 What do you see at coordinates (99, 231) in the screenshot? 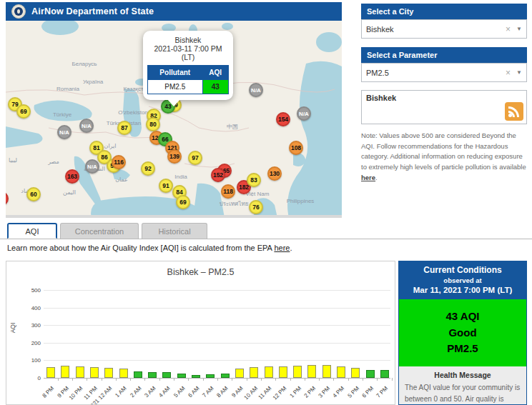
I see `tab-concentration: Concentration` at bounding box center [99, 231].